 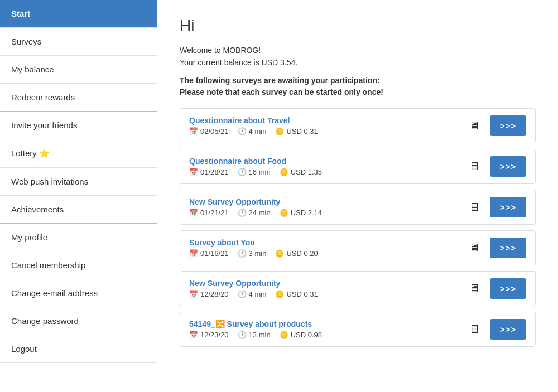 What do you see at coordinates (324, 166) in the screenshot?
I see `survey-info: Questionnaire about Food 📅 01/28/21 🕐 16…` at bounding box center [324, 166].